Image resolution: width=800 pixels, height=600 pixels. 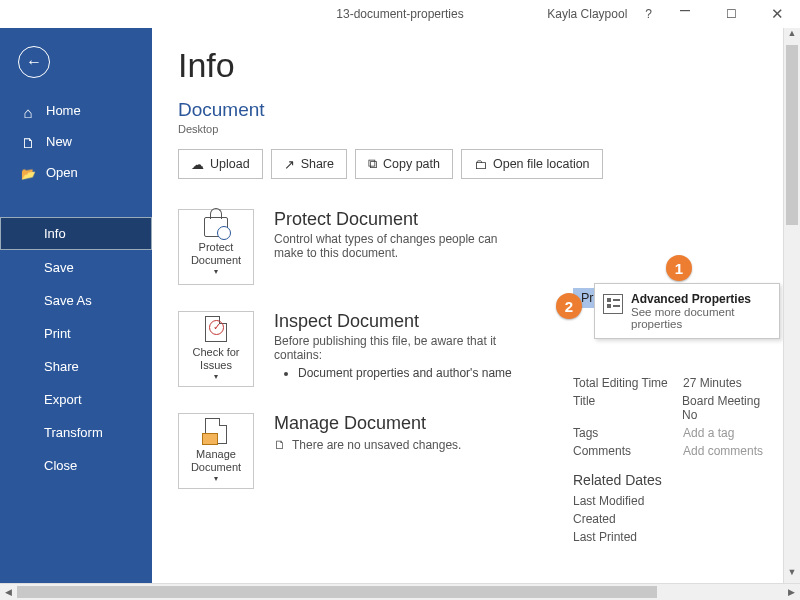 What do you see at coordinates (376, 445) in the screenshot?
I see `manage-desc: There are no unsaved changes.` at bounding box center [376, 445].